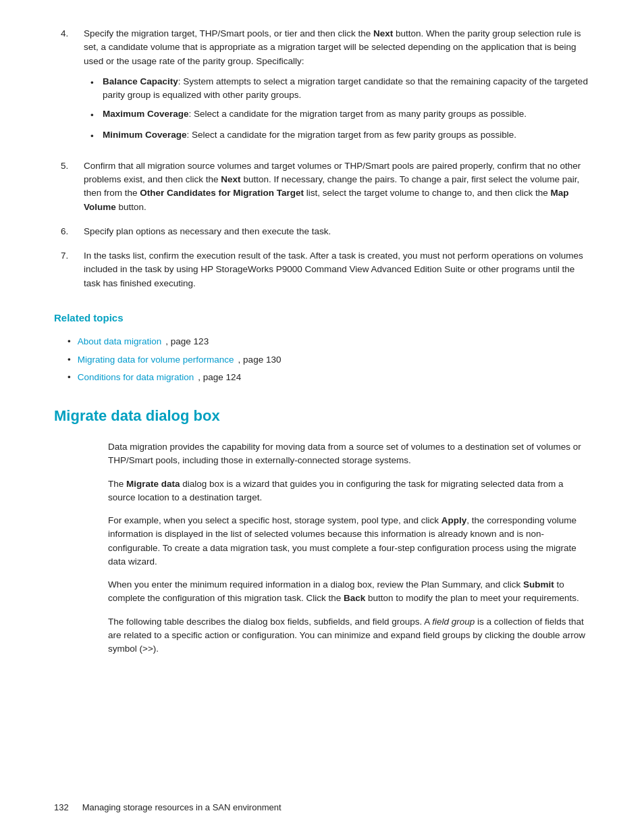  I want to click on related-topic-link-3: Conditions for data migration, so click(136, 377).